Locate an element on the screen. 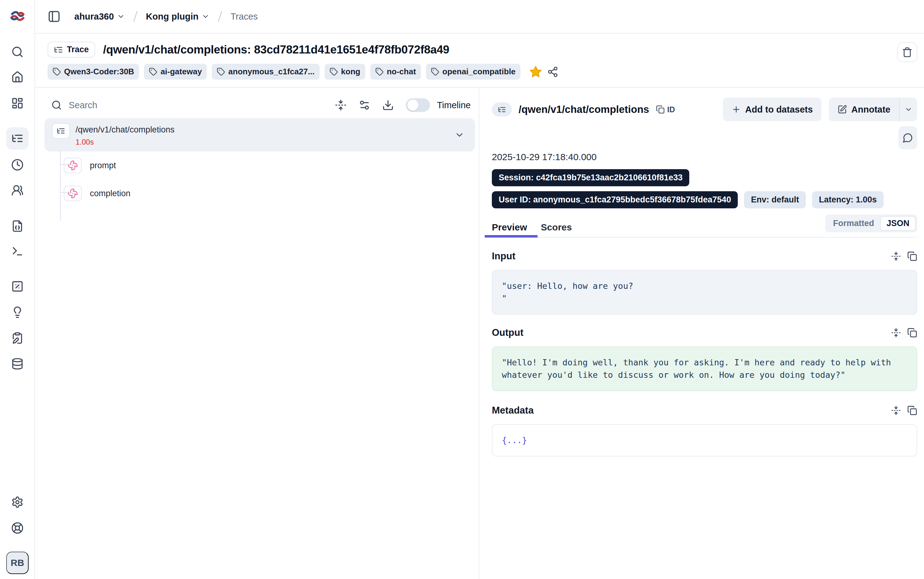 The width and height of the screenshot is (924, 579). sidebar-item-search is located at coordinates (18, 52).